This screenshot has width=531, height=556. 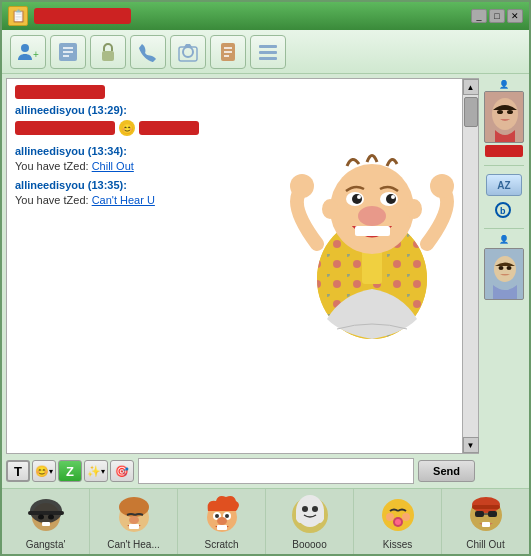 What do you see at coordinates (398, 513) in the screenshot?
I see `kisses-face` at bounding box center [398, 513].